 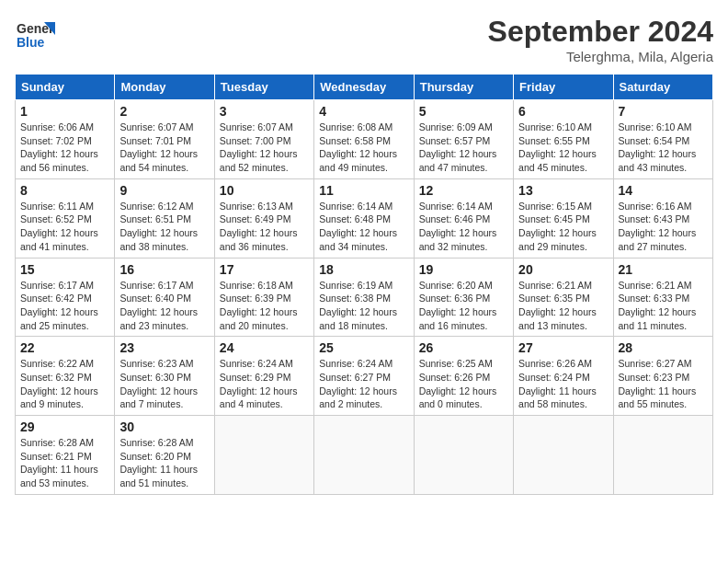 What do you see at coordinates (31, 42) in the screenshot?
I see `svg-text: Blue` at bounding box center [31, 42].